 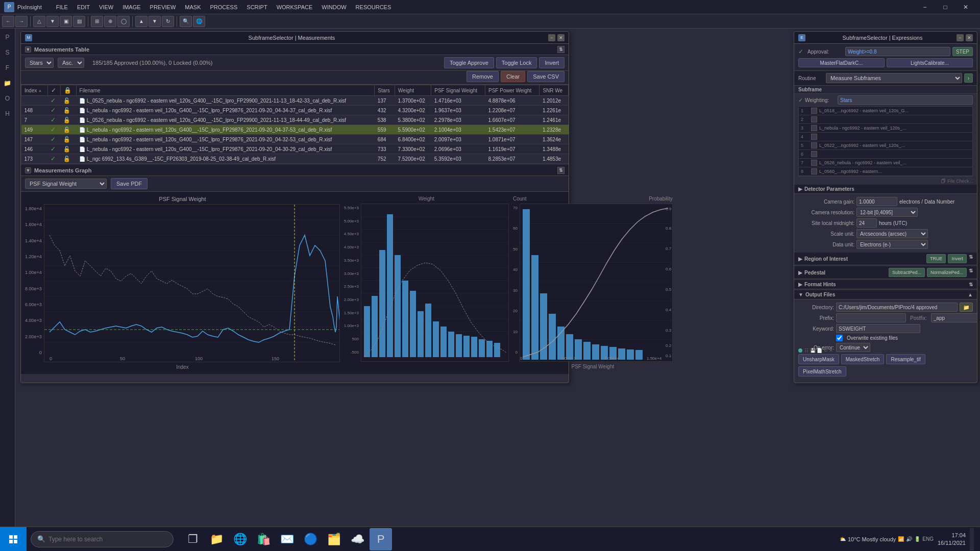 I want to click on col-psf-power: PSF Power Weight, so click(x=512, y=91).